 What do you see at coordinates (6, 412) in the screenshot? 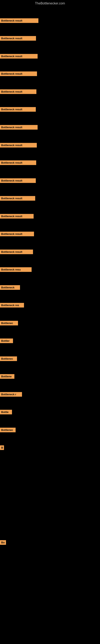
I see `bottleneck-result-item: Bottle` at bounding box center [6, 412].